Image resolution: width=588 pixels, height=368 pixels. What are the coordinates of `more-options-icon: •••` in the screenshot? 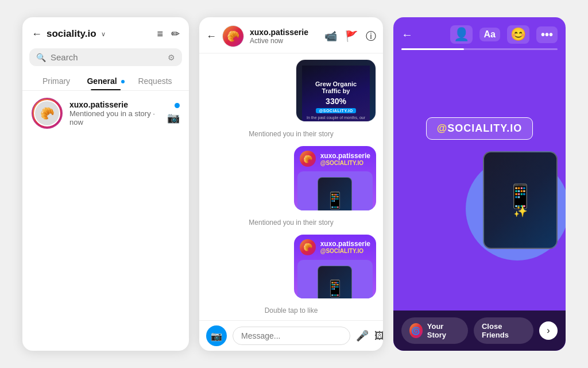 It's located at (547, 34).